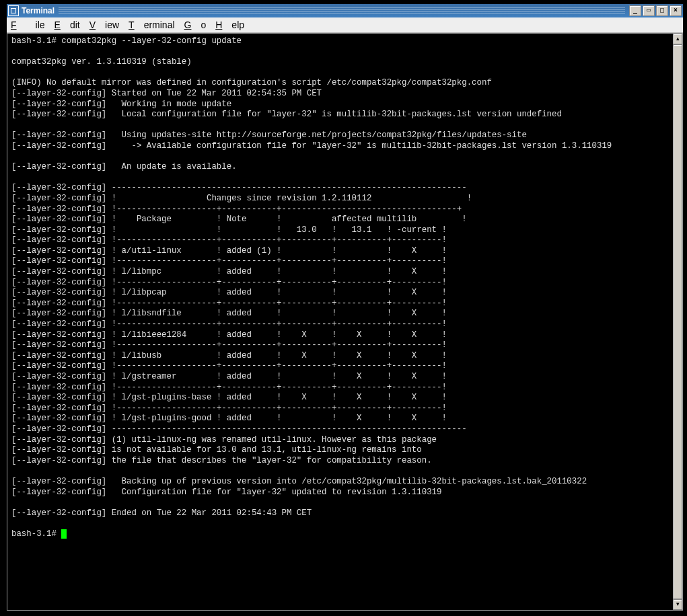 The width and height of the screenshot is (687, 616). I want to click on output-line: [--layer-32-config] ! a/util-linux ! add…, so click(229, 251).